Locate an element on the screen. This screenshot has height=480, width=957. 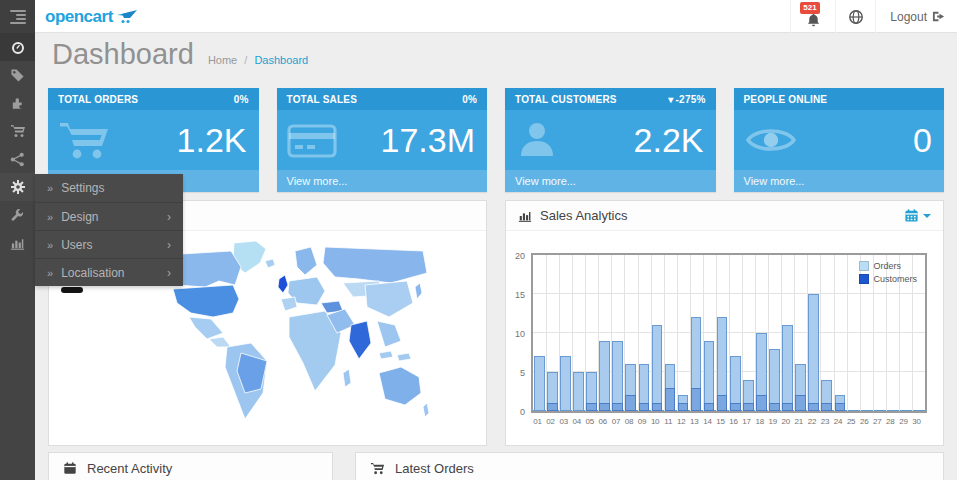
submenu-notch is located at coordinates (72, 290).